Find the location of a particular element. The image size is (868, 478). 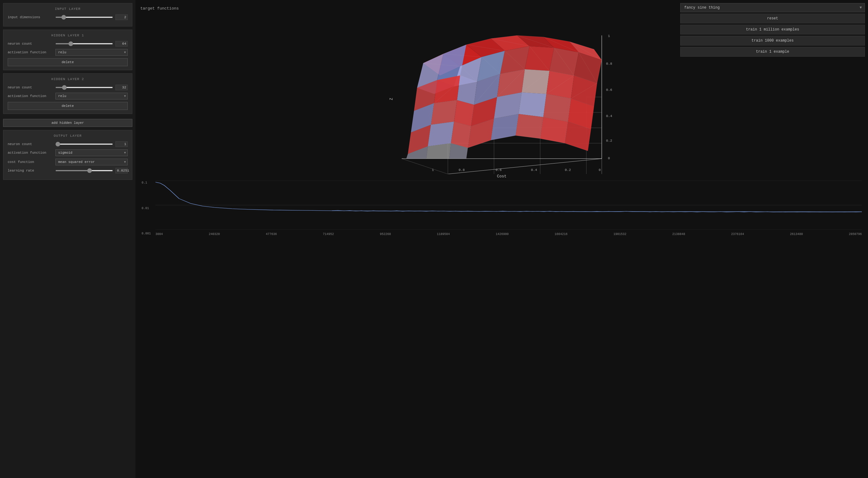

output-neuron-slider is located at coordinates (84, 144).